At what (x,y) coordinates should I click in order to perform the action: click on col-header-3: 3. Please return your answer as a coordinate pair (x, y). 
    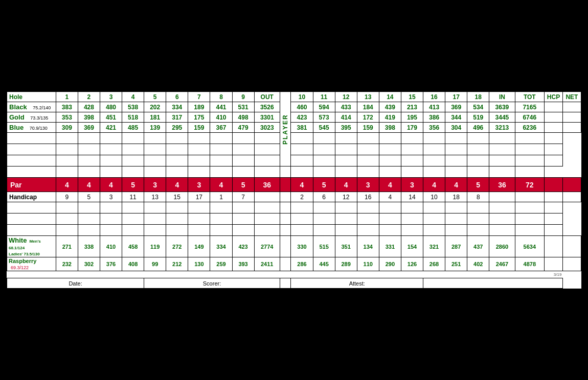
    Looking at the image, I should click on (110, 97).